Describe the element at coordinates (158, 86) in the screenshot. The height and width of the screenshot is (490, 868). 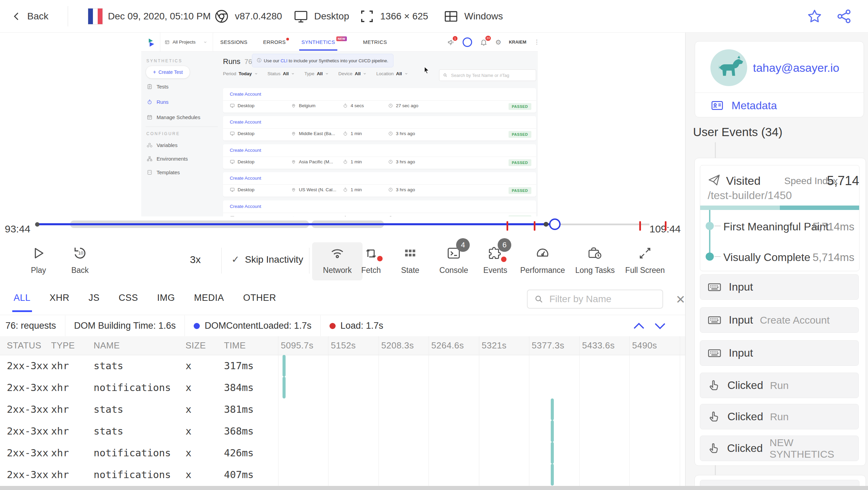
I see `sidebar-item-tests: Tests` at that location.